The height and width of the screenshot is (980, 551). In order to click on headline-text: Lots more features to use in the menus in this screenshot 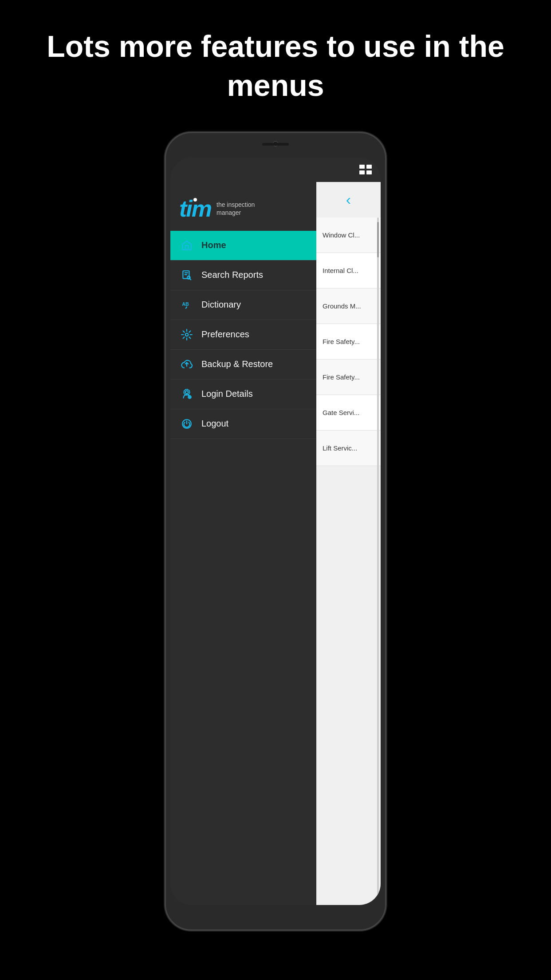, I will do `click(276, 61)`.